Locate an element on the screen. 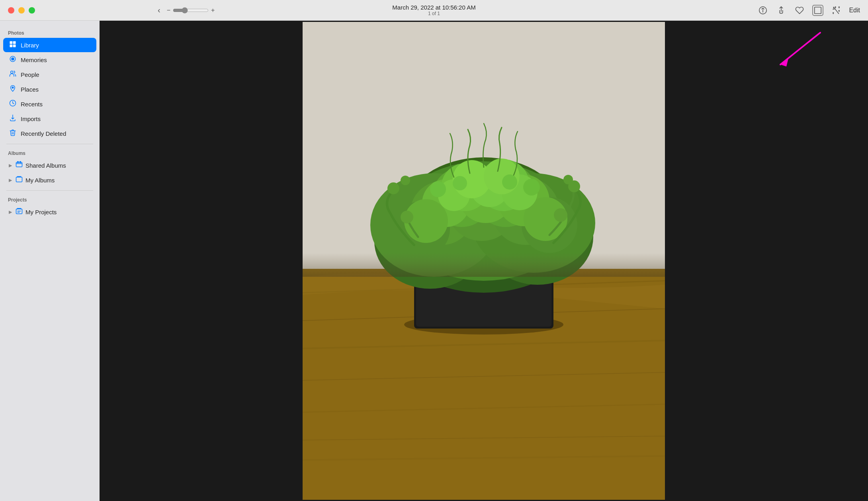 The width and height of the screenshot is (868, 501). sidebar-item-my-projects: ▶ My Projects is located at coordinates (50, 212).